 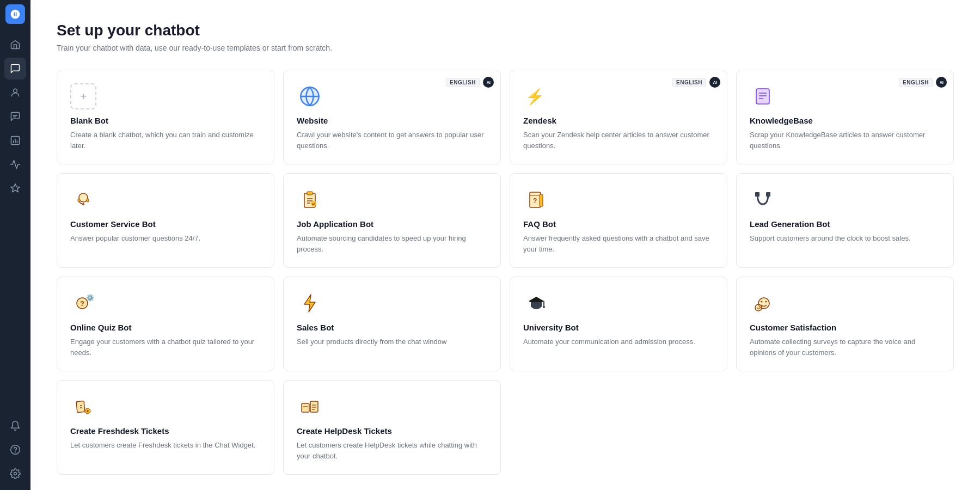 What do you see at coordinates (845, 220) in the screenshot?
I see `card-lead-generation-bot: Lead Generation Bot Support customers ar…` at bounding box center [845, 220].